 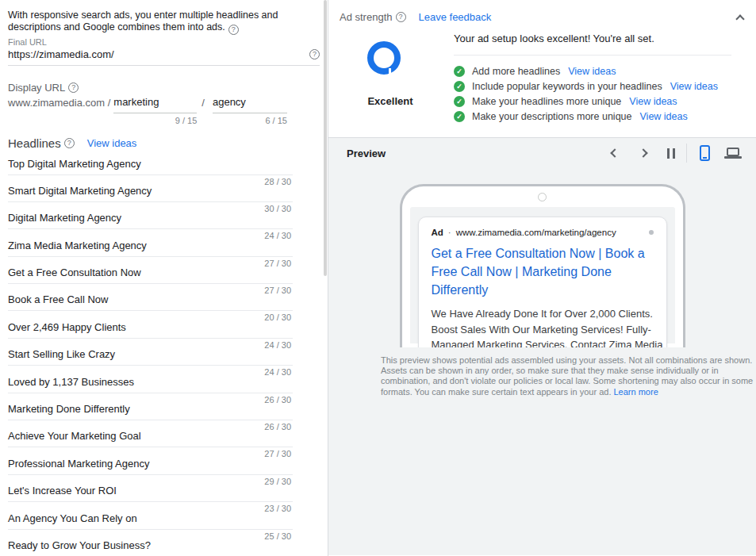 I want to click on ad-strength-meter, so click(x=384, y=58).